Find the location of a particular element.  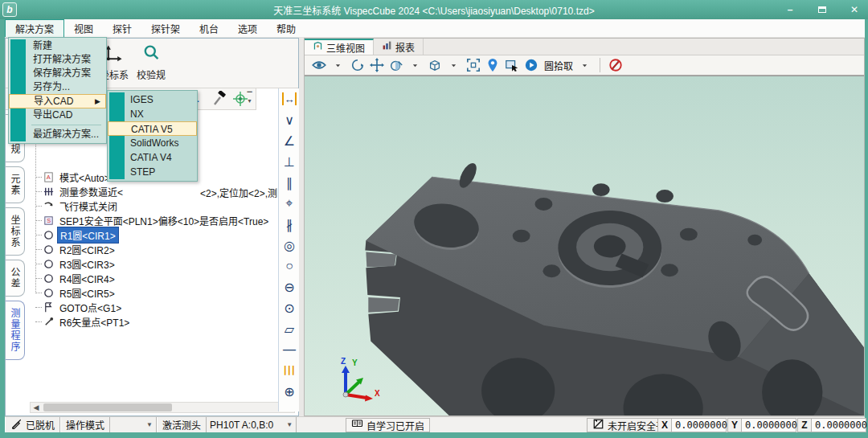

menu-help: 帮助 is located at coordinates (286, 28).